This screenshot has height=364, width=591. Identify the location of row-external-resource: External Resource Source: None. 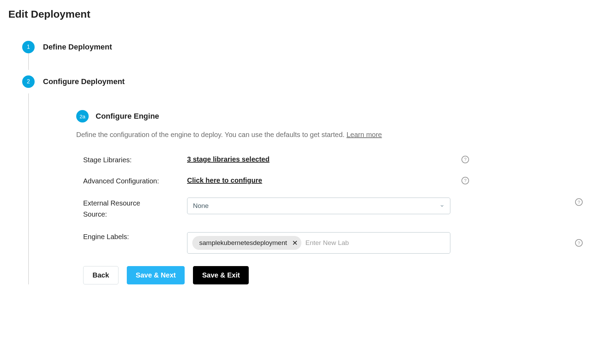
(333, 209).